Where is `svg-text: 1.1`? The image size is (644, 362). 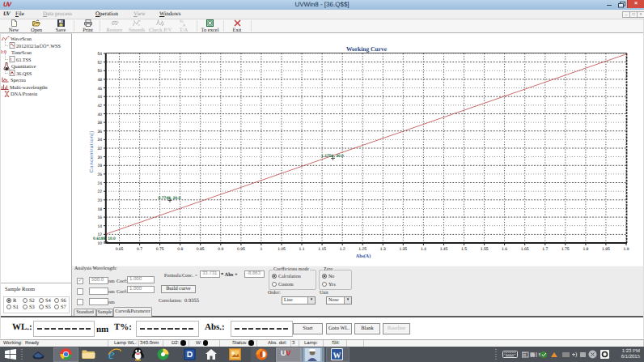
svg-text: 1.1 is located at coordinates (303, 249).